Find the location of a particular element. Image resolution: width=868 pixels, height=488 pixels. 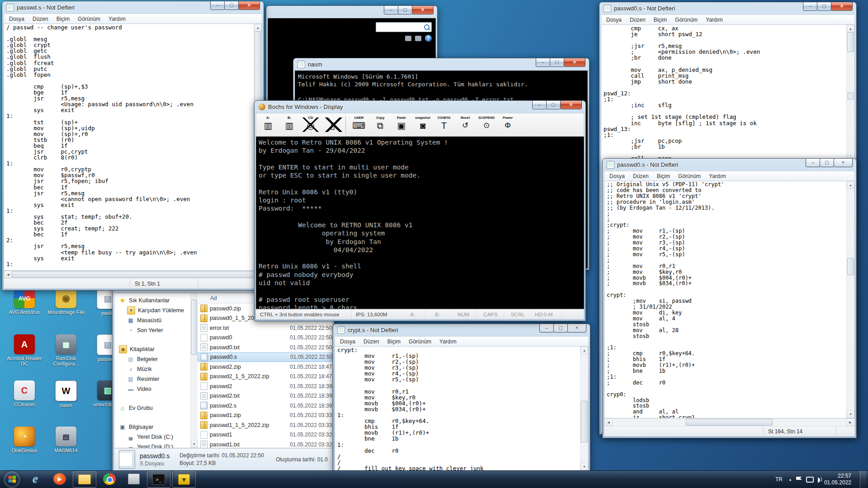

bochs-toolbar-button: Power Φ is located at coordinates (508, 125).